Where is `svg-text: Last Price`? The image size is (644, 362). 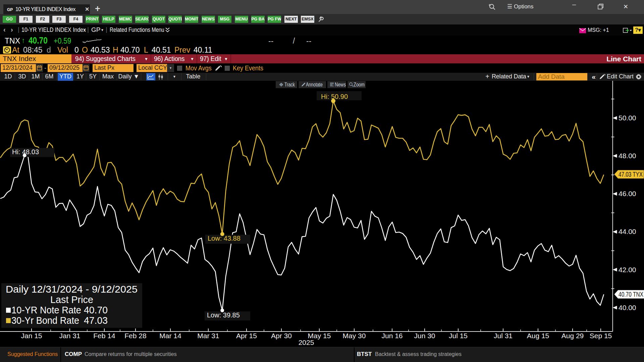 svg-text: Last Price is located at coordinates (72, 300).